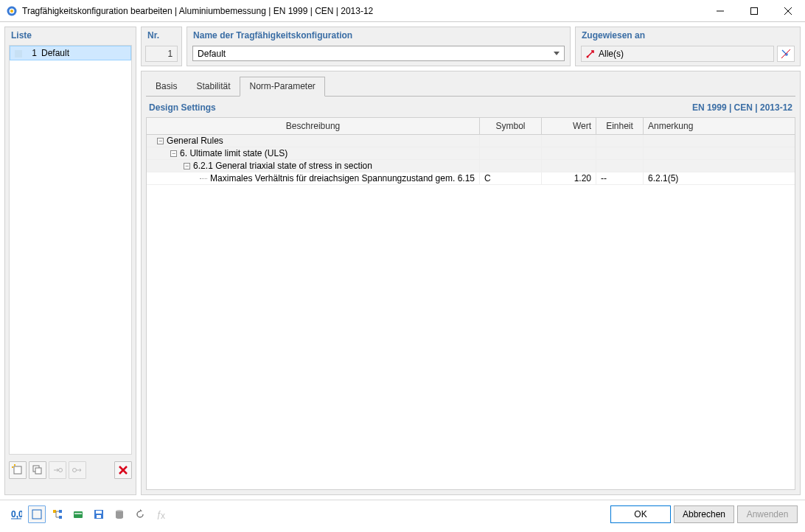 This screenshot has height=532, width=805. What do you see at coordinates (379, 46) in the screenshot?
I see `name-group: Name der Tragfähigkeitskonfiguration Def…` at bounding box center [379, 46].